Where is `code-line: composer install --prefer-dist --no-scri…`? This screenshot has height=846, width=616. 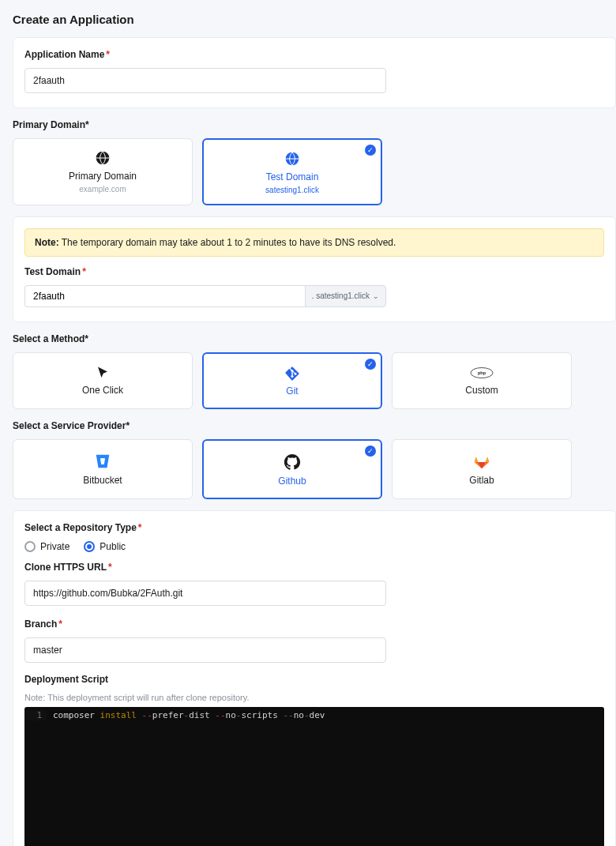 code-line: composer install --prefer-dist --no-scri… is located at coordinates (186, 716).